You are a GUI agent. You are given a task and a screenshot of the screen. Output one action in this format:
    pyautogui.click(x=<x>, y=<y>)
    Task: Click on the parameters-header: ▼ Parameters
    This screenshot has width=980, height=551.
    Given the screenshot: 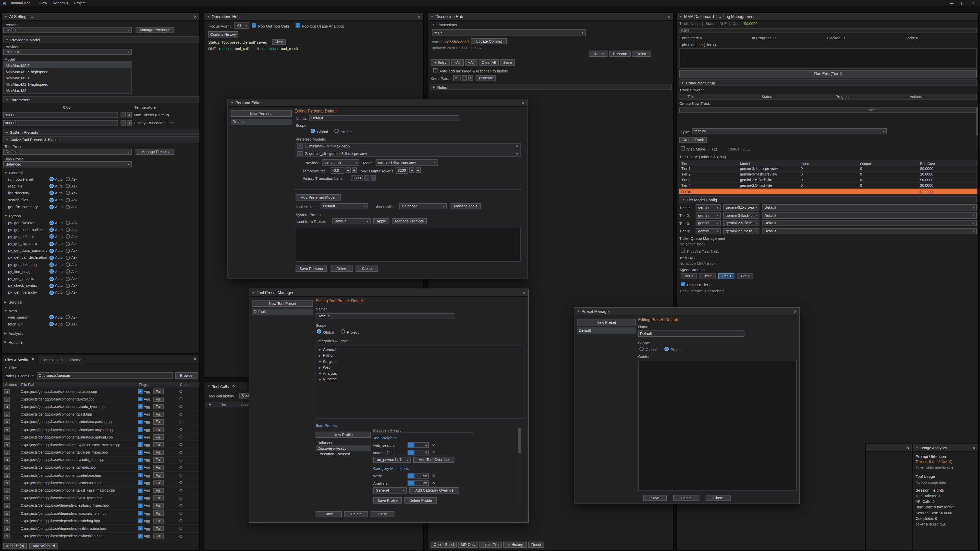 What is the action you would take?
    pyautogui.click(x=101, y=99)
    